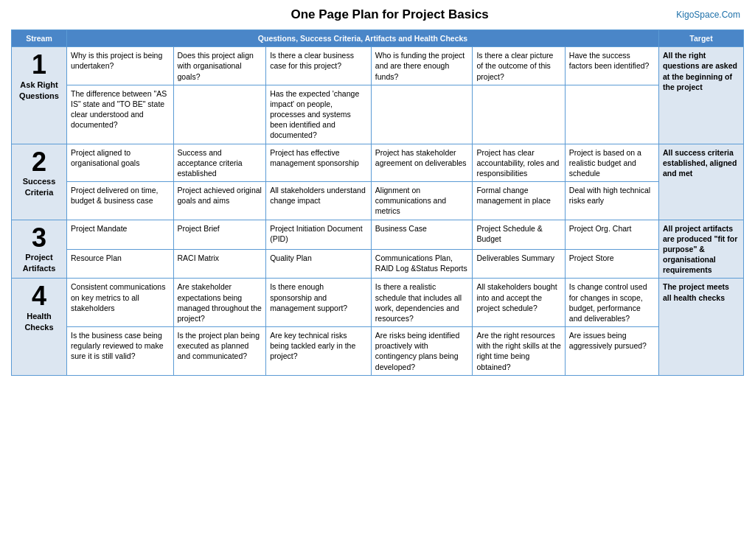 The height and width of the screenshot is (560, 755). Describe the element at coordinates (702, 327) in the screenshot. I see `target-cell-4: The project meets all health checks` at that location.